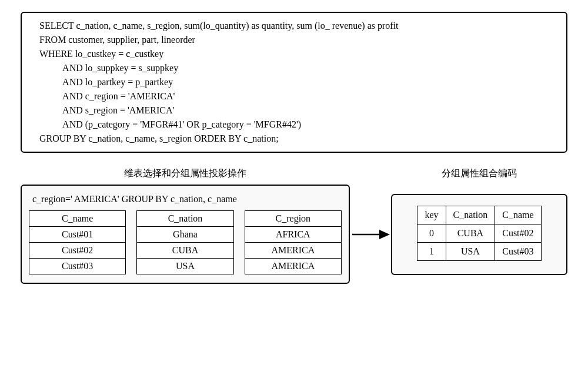  What do you see at coordinates (293, 235) in the screenshot?
I see `cell: AFRICA` at bounding box center [293, 235].